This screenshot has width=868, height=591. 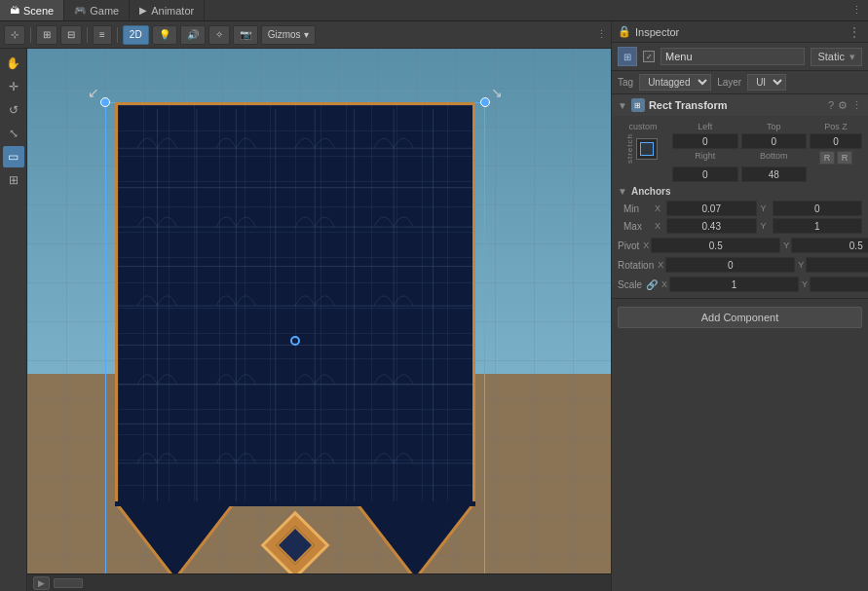 I want to click on tab-overflow-btn: ⋮, so click(x=857, y=10).